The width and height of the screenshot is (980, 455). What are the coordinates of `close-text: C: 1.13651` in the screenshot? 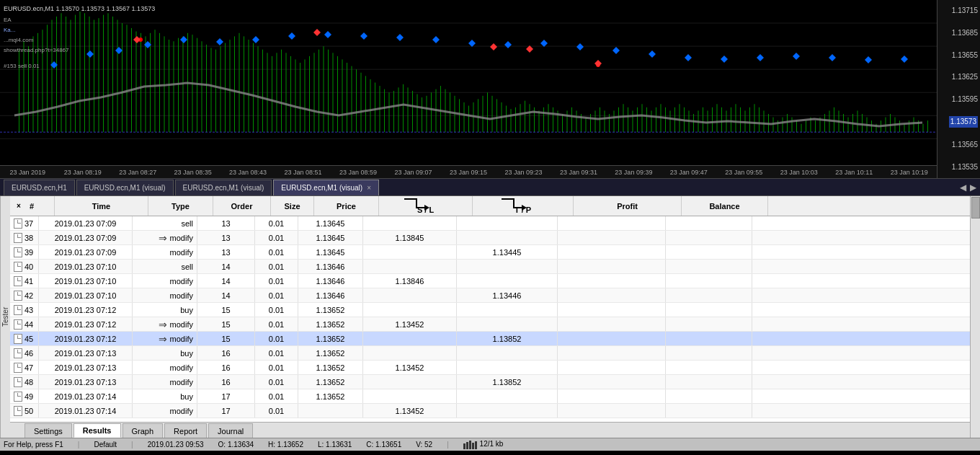 It's located at (383, 444).